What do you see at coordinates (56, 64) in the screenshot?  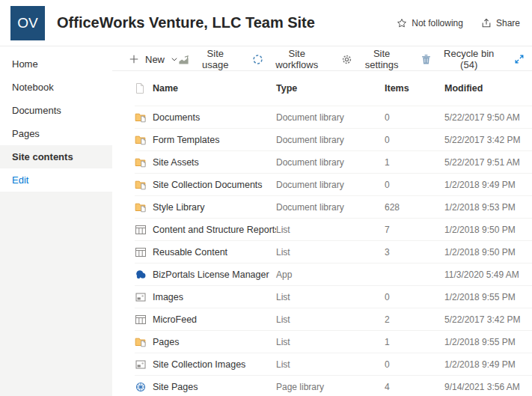 I see `sidebar-item-home: Home` at bounding box center [56, 64].